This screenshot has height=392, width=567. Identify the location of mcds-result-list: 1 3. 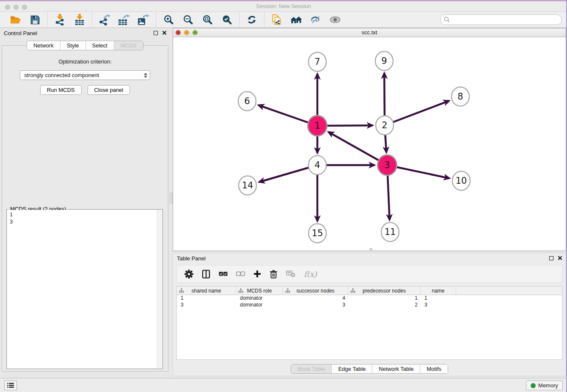
(82, 289).